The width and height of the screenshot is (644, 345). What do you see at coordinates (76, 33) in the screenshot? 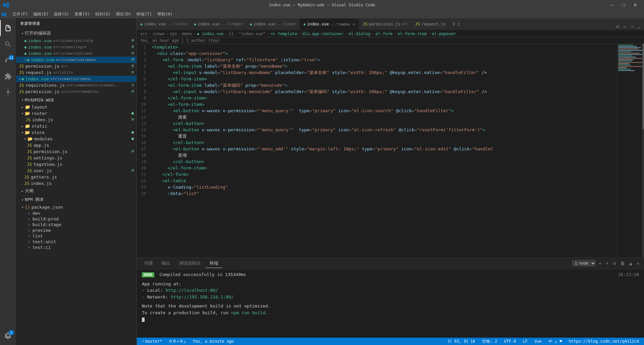
I see `open-editors-section: 打开的编辑器` at bounding box center [76, 33].